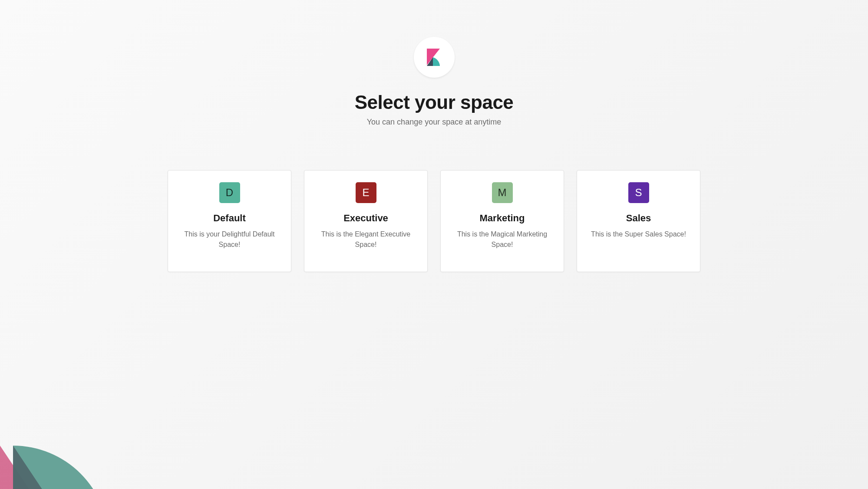  I want to click on space-card-list: D Default This is your Delightful Defaul…, so click(434, 221).